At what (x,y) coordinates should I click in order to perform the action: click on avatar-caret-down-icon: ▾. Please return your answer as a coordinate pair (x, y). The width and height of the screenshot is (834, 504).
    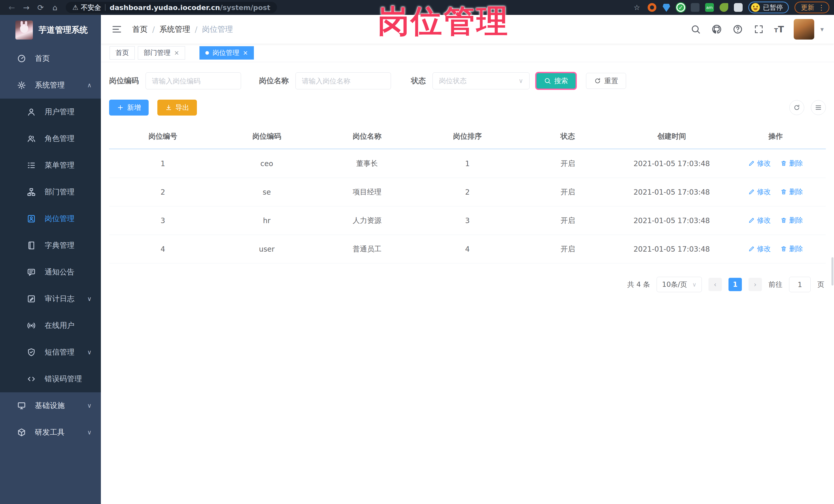
    Looking at the image, I should click on (822, 29).